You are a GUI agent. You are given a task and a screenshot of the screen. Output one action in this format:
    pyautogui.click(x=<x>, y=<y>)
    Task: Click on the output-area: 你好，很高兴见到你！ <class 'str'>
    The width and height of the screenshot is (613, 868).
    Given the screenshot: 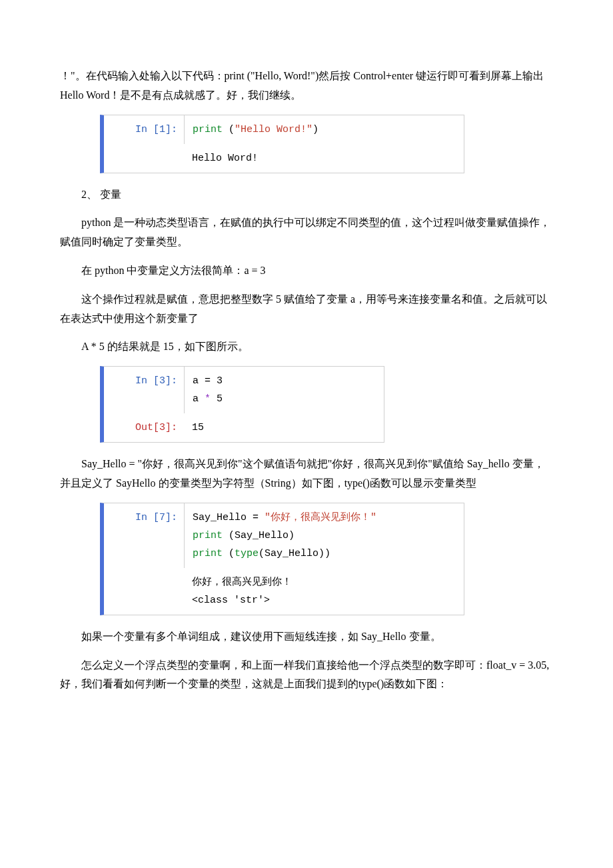 What is the action you would take?
    pyautogui.click(x=324, y=591)
    